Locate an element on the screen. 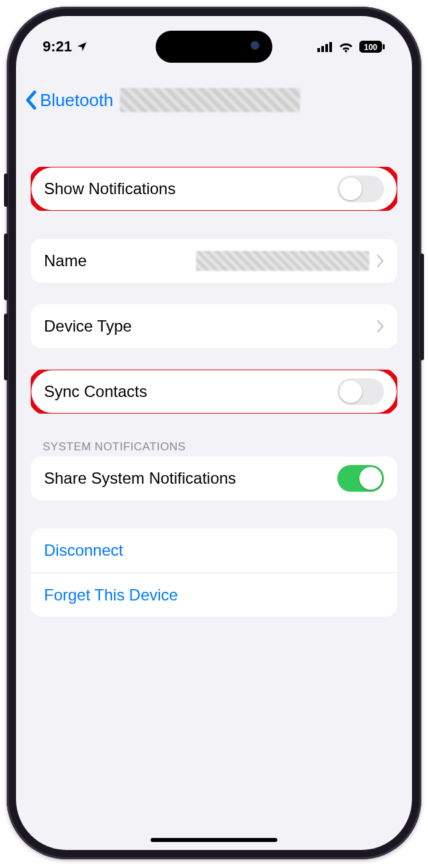 Image resolution: width=428 pixels, height=868 pixels. battery-icon: 100 is located at coordinates (372, 47).